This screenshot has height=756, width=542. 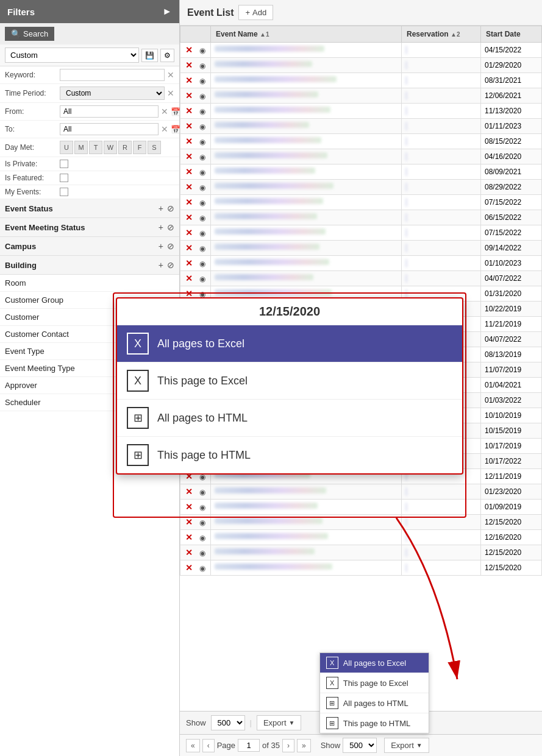 What do you see at coordinates (171, 208) in the screenshot?
I see `section-event-status-clear-btn: ⊘` at bounding box center [171, 208].